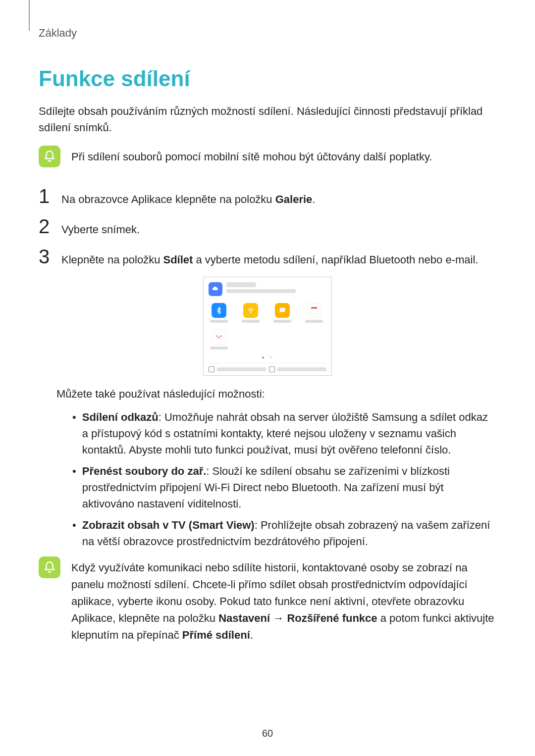 Image resolution: width=535 pixels, height=756 pixels. Describe the element at coordinates (314, 199) in the screenshot. I see `step-1-post: .` at that location.